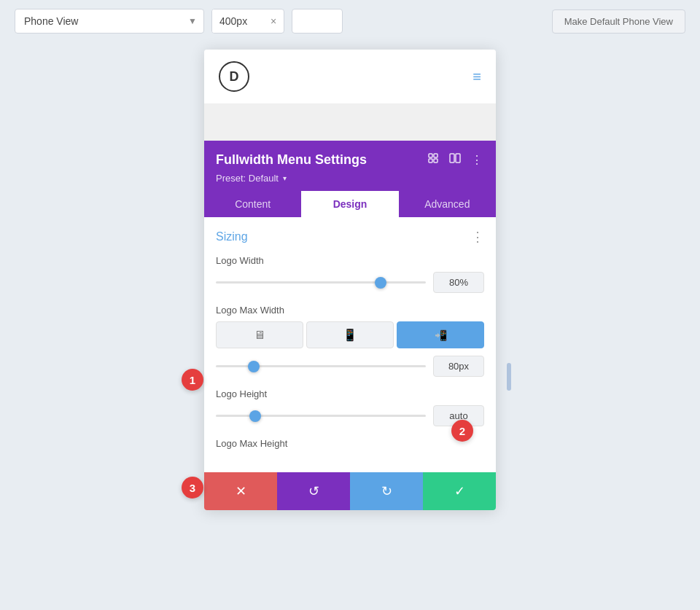  I want to click on logo-width-slider-row, so click(350, 283).